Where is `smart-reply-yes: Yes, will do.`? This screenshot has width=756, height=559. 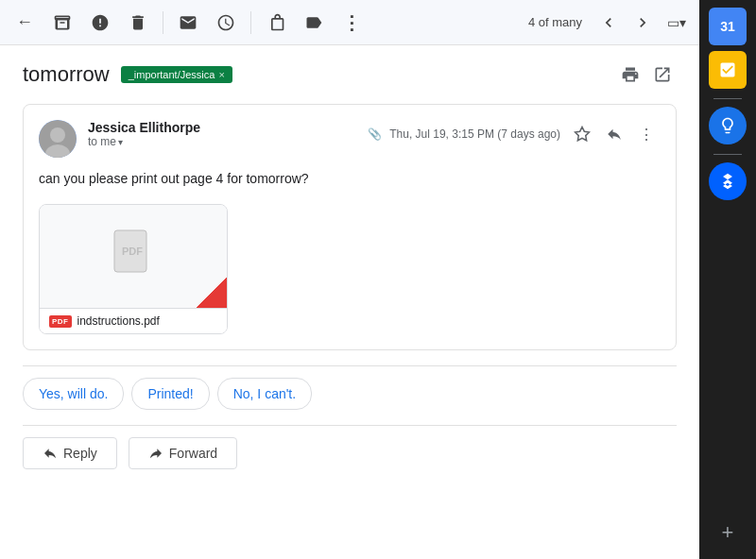
smart-reply-yes: Yes, will do. is located at coordinates (74, 394).